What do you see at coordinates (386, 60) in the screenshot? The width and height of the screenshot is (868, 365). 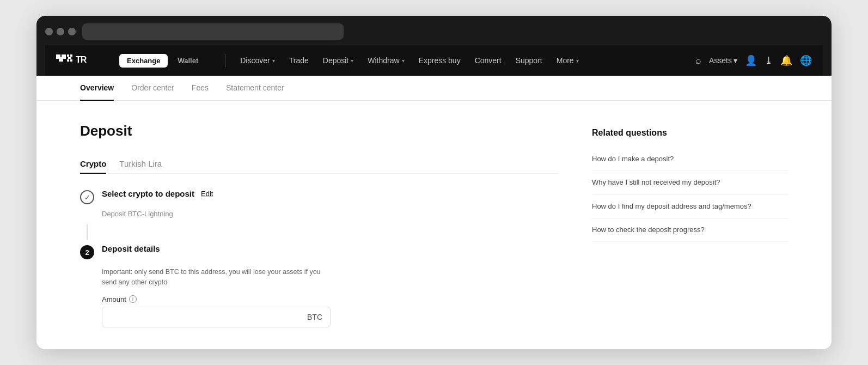 I see `nav-link-withdraw: Withdraw ▾` at bounding box center [386, 60].